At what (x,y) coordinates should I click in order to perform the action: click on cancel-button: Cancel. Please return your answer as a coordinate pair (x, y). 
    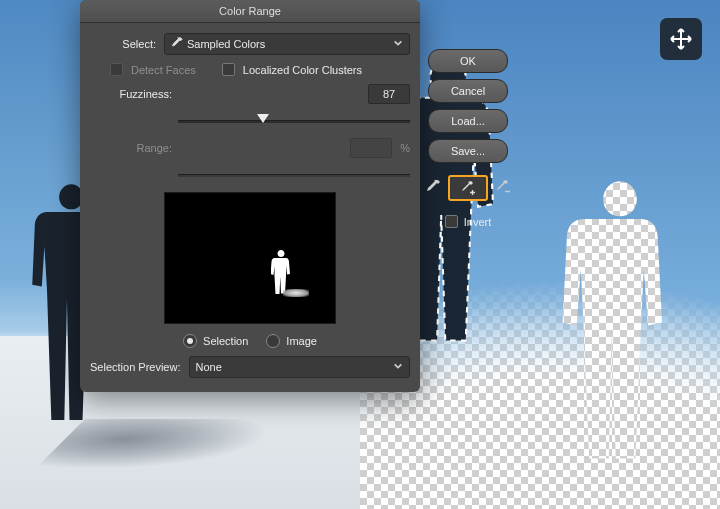
    Looking at the image, I should click on (468, 91).